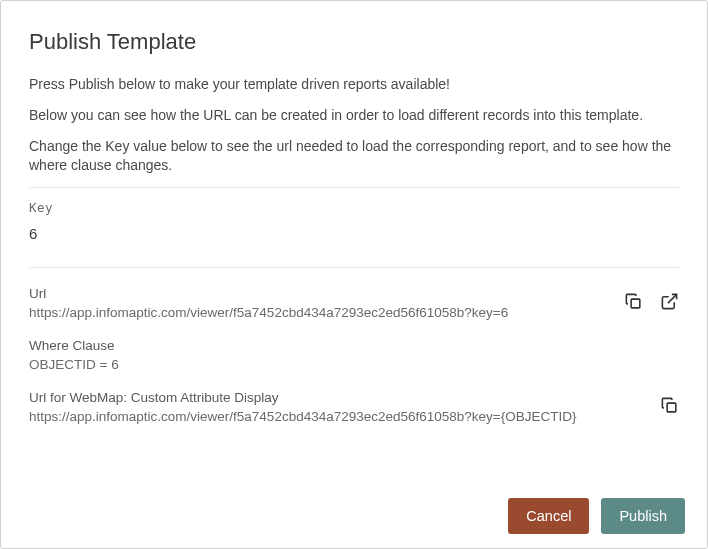 This screenshot has height=549, width=708. What do you see at coordinates (354, 303) in the screenshot?
I see `url-group: Url https://app.infomaptic.com/viewer/f5…` at bounding box center [354, 303].